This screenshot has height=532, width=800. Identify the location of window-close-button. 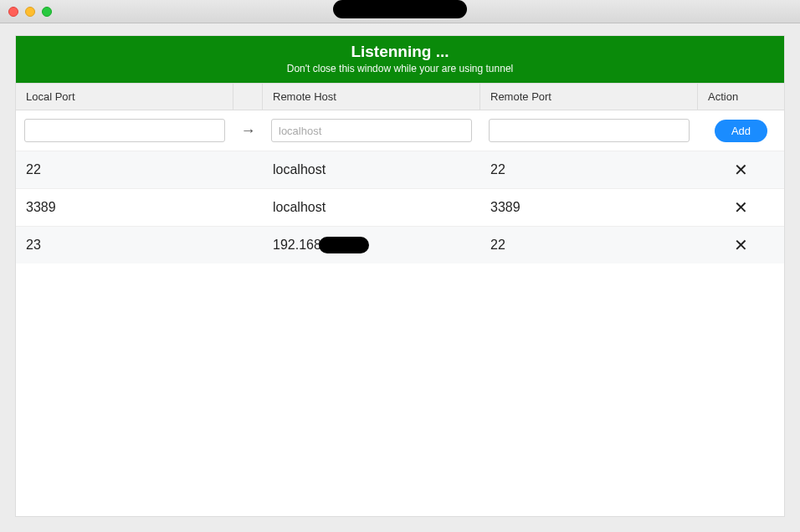
(13, 12).